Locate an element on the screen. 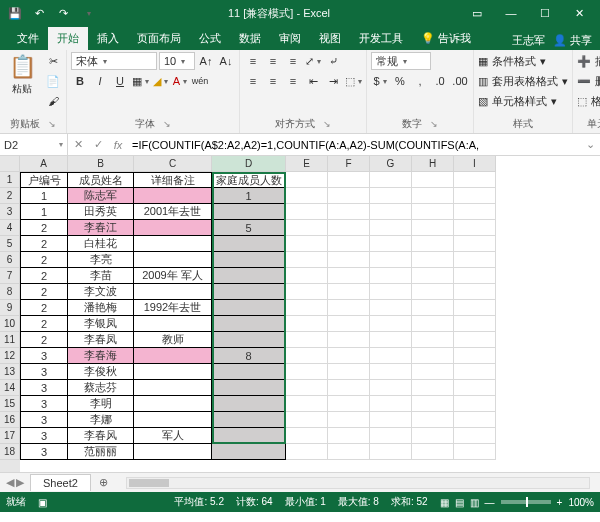  delete-cells: ➖删除 ▾ is located at coordinates (588, 81).